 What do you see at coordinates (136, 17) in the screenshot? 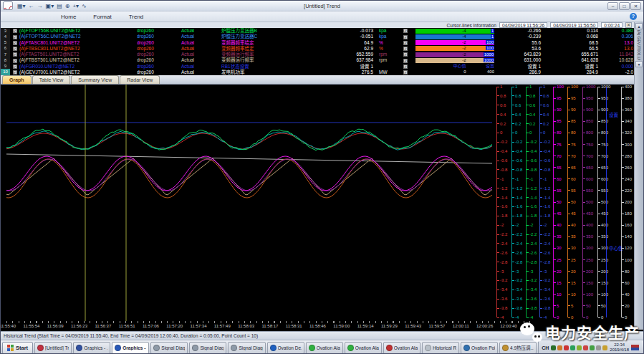
I see `menu-tab-trend: Trend` at bounding box center [136, 17].